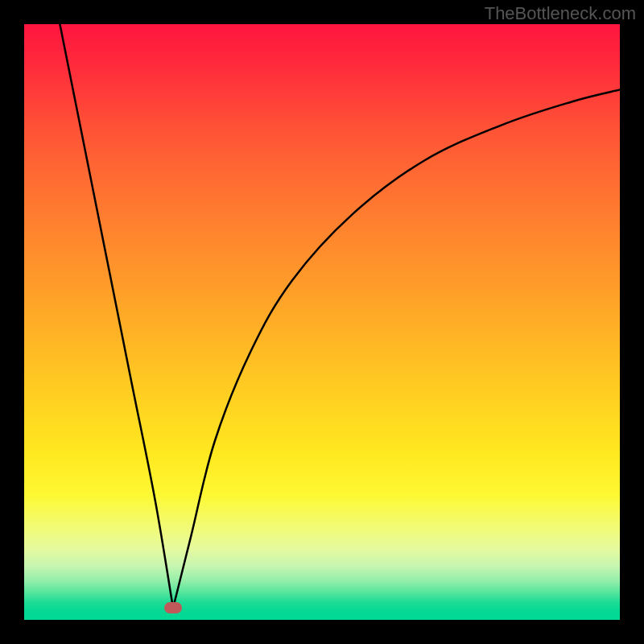  What do you see at coordinates (560, 14) in the screenshot?
I see `attribution-text: TheBottleneck.com` at bounding box center [560, 14].